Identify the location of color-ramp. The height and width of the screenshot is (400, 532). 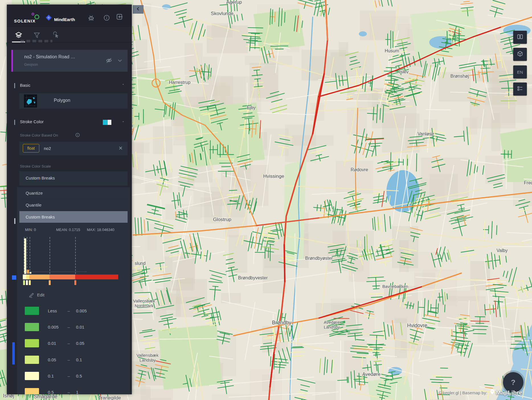
(71, 277).